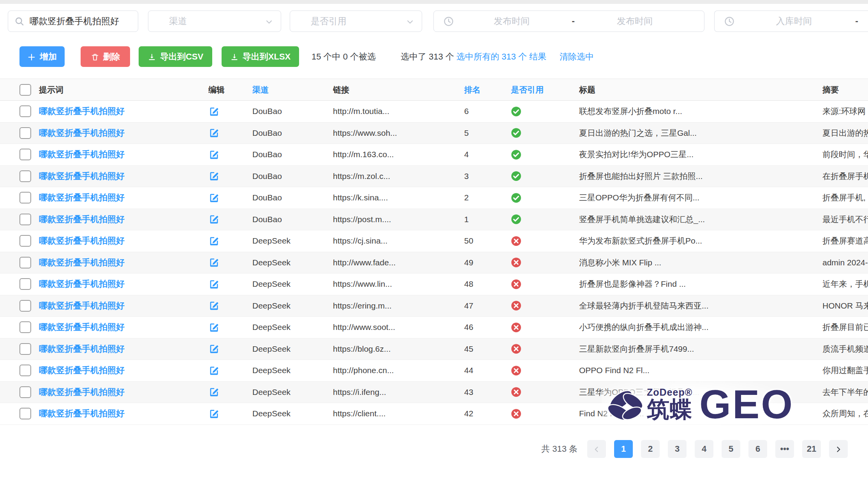 The width and height of the screenshot is (868, 477). What do you see at coordinates (293, 154) in the screenshot?
I see `channel-value: DouBao` at bounding box center [293, 154].